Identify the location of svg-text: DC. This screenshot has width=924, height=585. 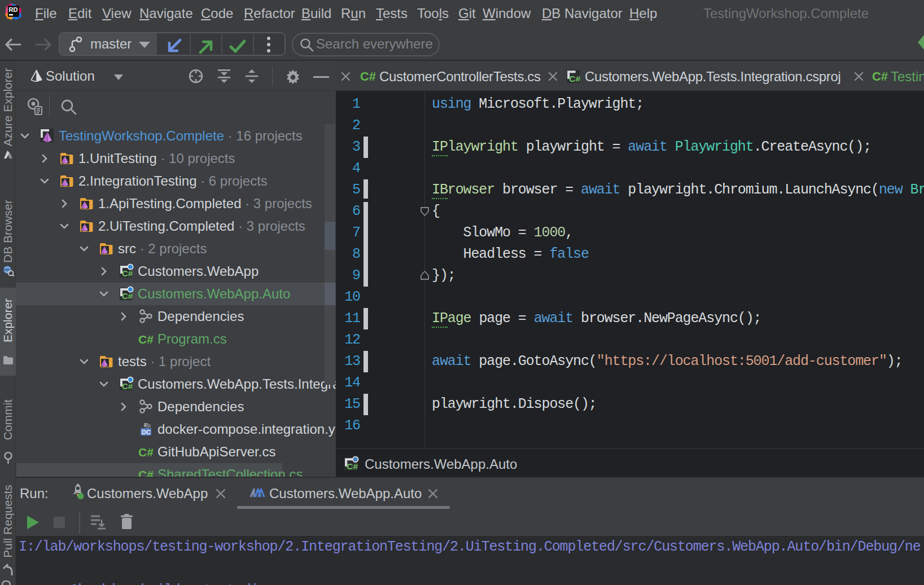
(146, 432).